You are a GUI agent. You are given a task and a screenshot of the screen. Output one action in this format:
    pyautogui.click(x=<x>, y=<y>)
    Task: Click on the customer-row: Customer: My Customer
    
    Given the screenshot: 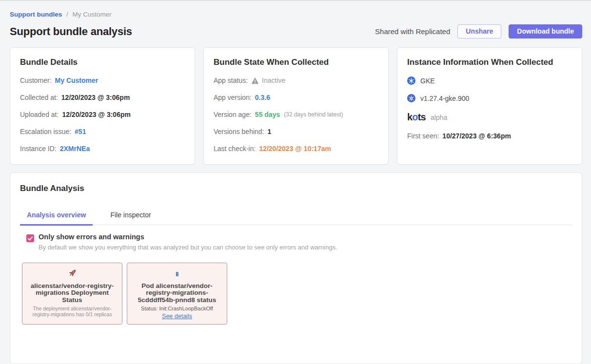 What is the action you would take?
    pyautogui.click(x=102, y=80)
    